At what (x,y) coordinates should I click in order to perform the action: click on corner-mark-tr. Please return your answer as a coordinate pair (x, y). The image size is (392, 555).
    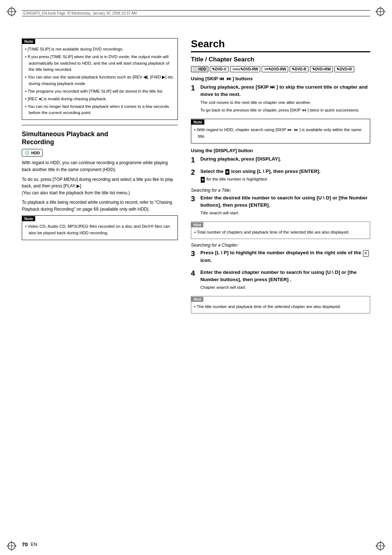
    Looking at the image, I should click on (380, 12).